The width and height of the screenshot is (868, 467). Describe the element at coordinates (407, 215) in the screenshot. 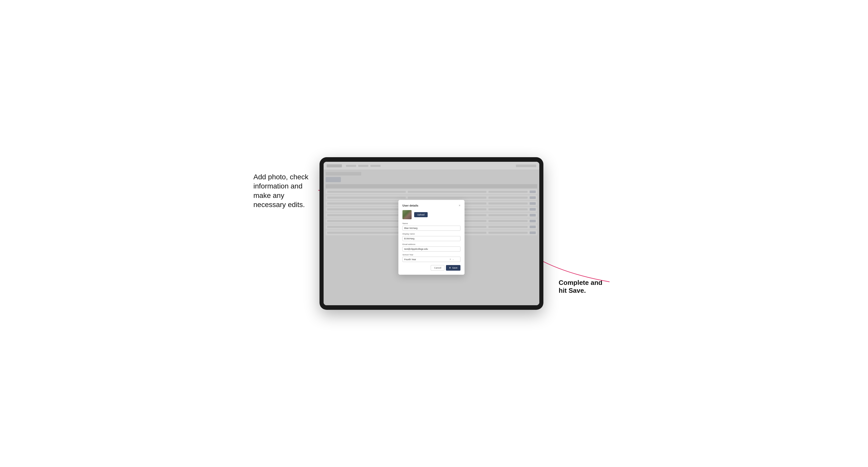

I see `user-photo-image` at that location.